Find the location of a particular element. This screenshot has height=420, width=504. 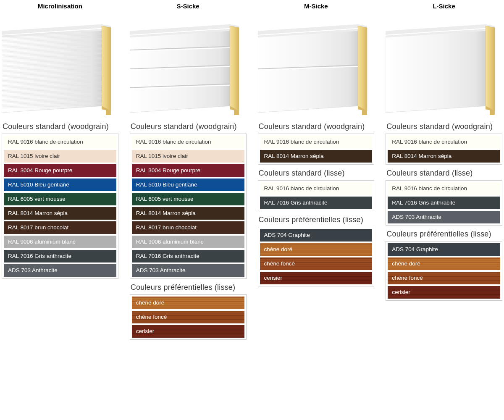

swatch-list: chêne doréchêne foncécerisier is located at coordinates (188, 317).